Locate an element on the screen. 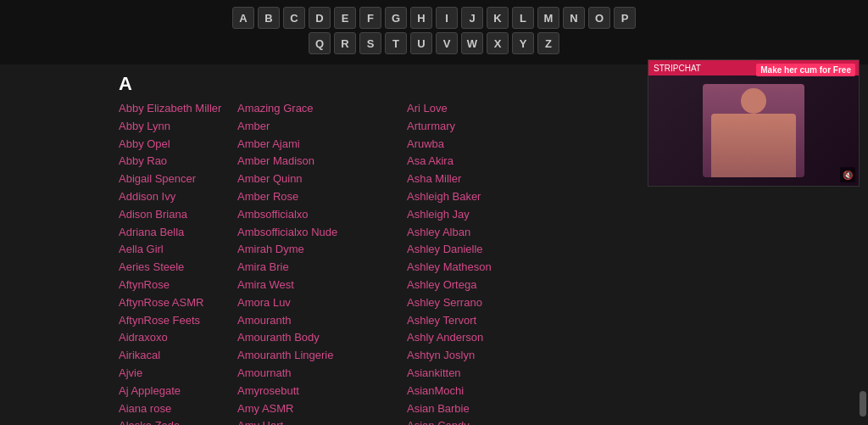 This screenshot has height=425, width=868. alpha-btn-d: D is located at coordinates (320, 18).